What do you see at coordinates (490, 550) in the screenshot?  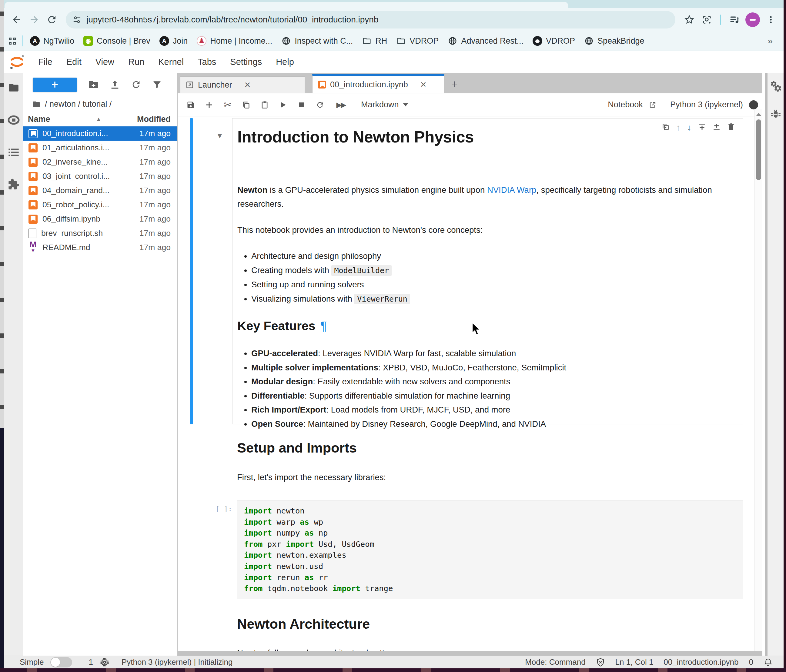 I see `code-editor: import newtonimport warp as wpimport num…` at bounding box center [490, 550].